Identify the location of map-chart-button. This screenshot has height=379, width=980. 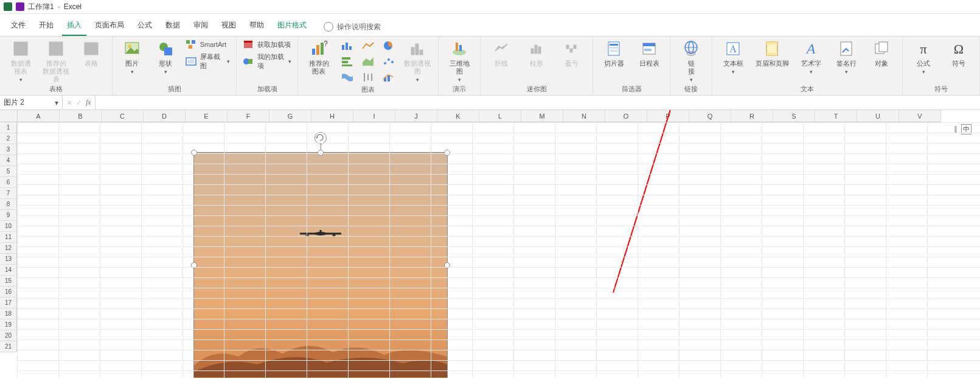
(347, 77).